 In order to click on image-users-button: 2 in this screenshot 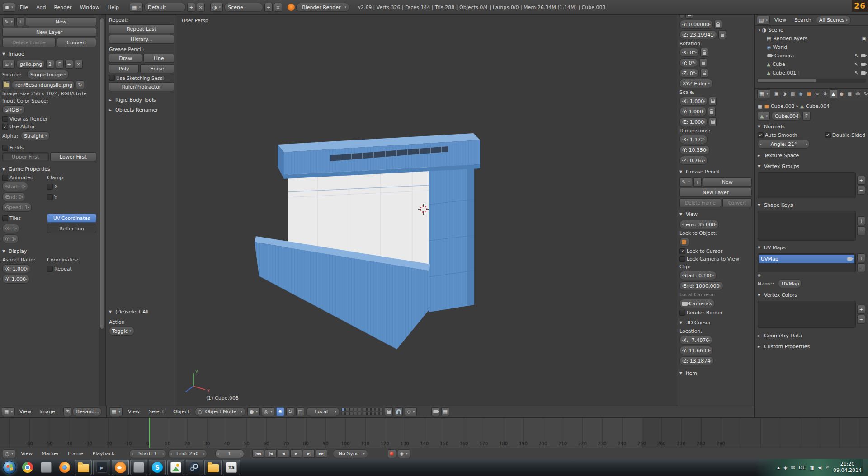, I will do `click(50, 64)`.